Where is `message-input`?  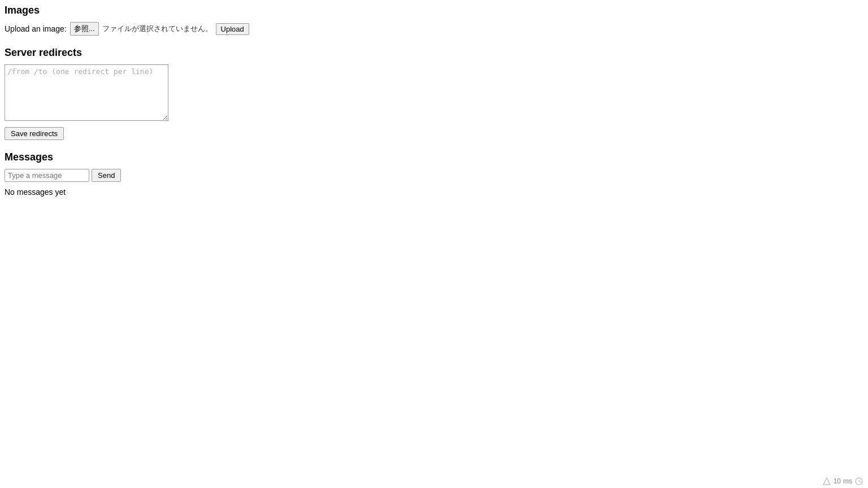 message-input is located at coordinates (47, 175).